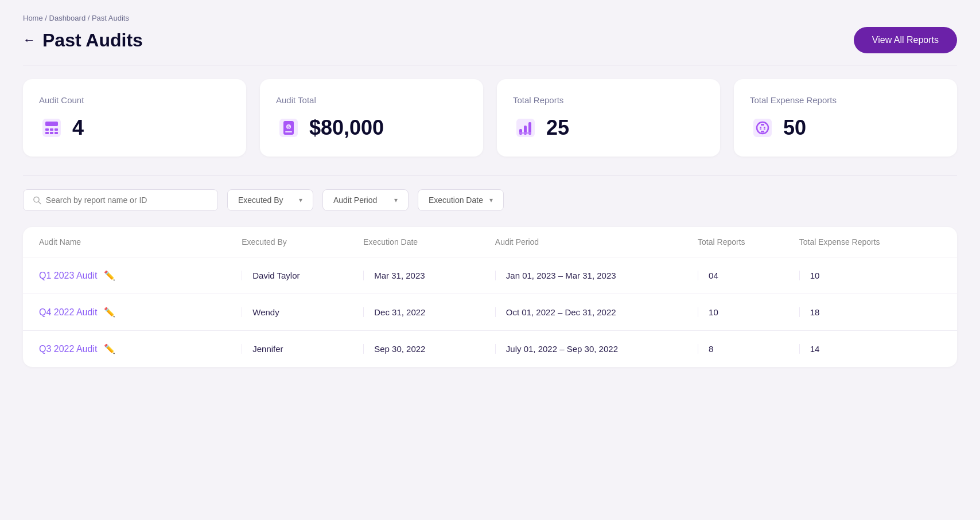 Image resolution: width=980 pixels, height=520 pixels. I want to click on audit-period-label: Audit Period, so click(355, 200).